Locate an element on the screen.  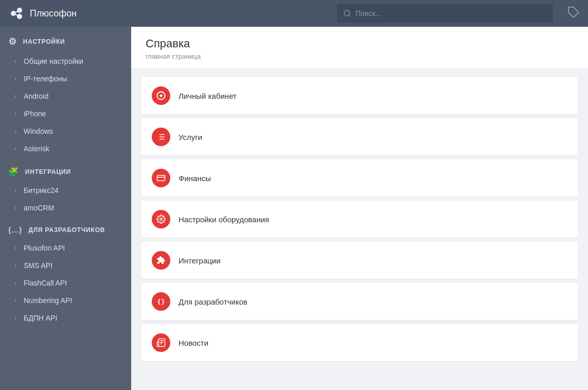
card-personal-account: Личный кабинет is located at coordinates (360, 96).